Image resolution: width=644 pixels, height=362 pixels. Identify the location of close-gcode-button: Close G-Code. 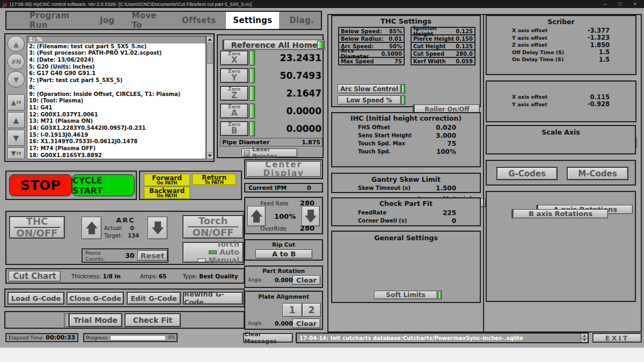
(96, 298).